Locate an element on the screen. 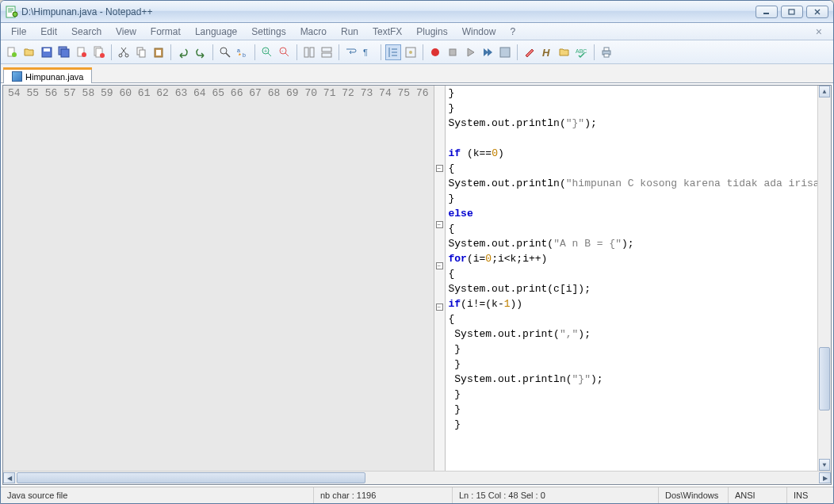 The height and width of the screenshot is (504, 834). tab-strip: Himpunan.java is located at coordinates (417, 74).